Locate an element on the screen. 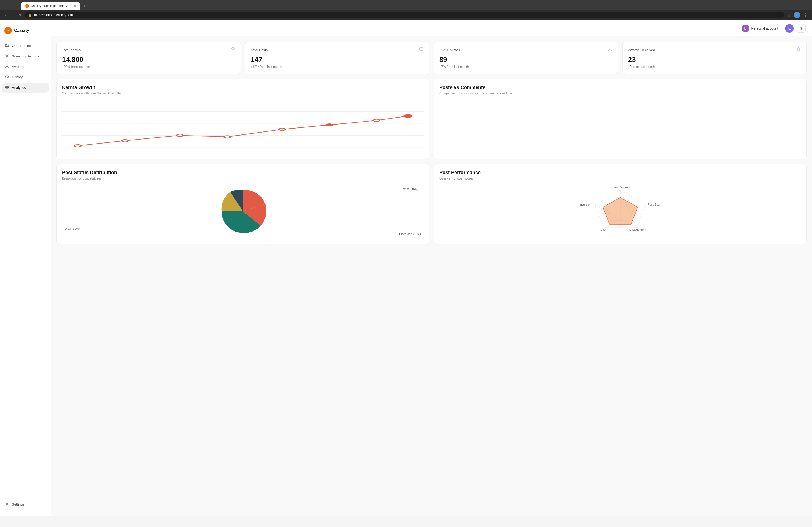 The width and height of the screenshot is (812, 527). post-status-chart: Posted (45%) Draft (30%) Discarded (10%) is located at coordinates (243, 211).